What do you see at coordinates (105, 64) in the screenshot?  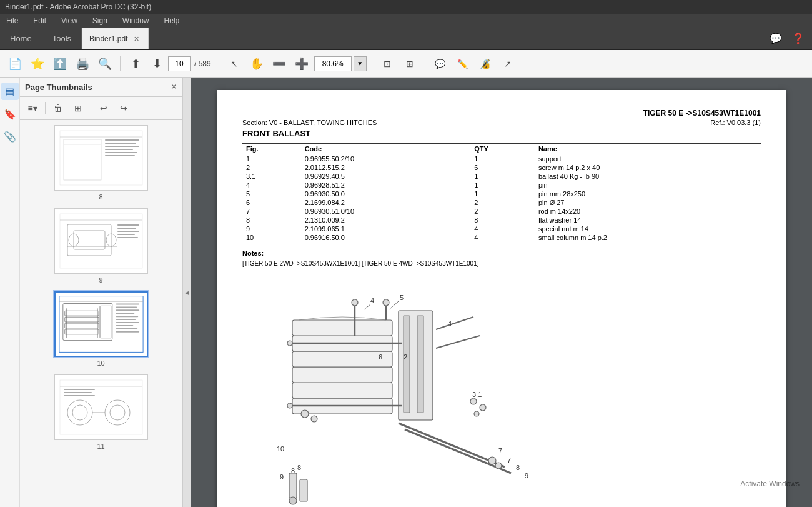 I see `search-button: 🔍` at bounding box center [105, 64].